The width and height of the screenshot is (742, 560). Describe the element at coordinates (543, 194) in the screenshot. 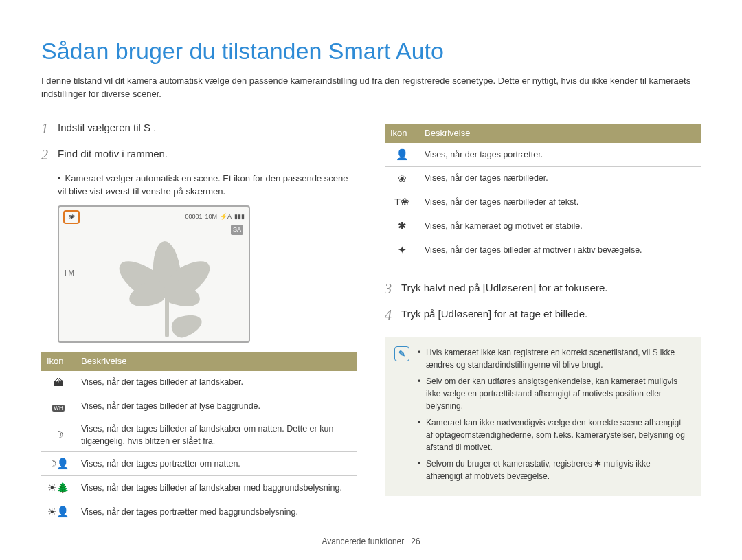

I see `scene-icon-table-right: Ikon Beskrivelse 👤 Vises, når der tages …` at that location.